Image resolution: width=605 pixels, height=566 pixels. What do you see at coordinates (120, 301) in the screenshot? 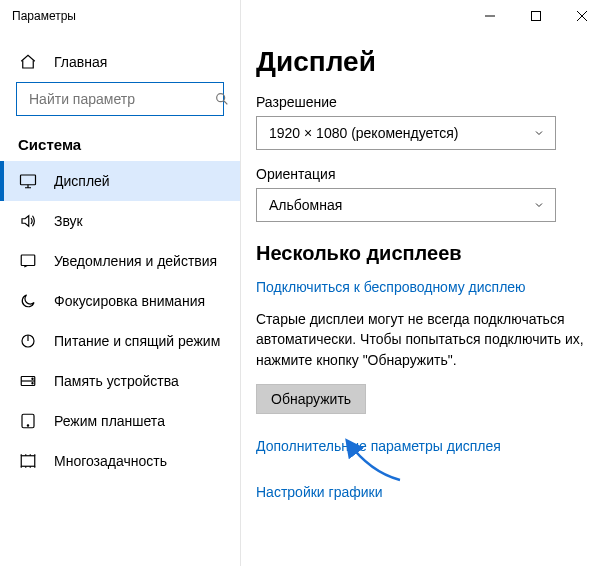
I see `sidebar-item-focus: Фокусировка внимания` at bounding box center [120, 301].